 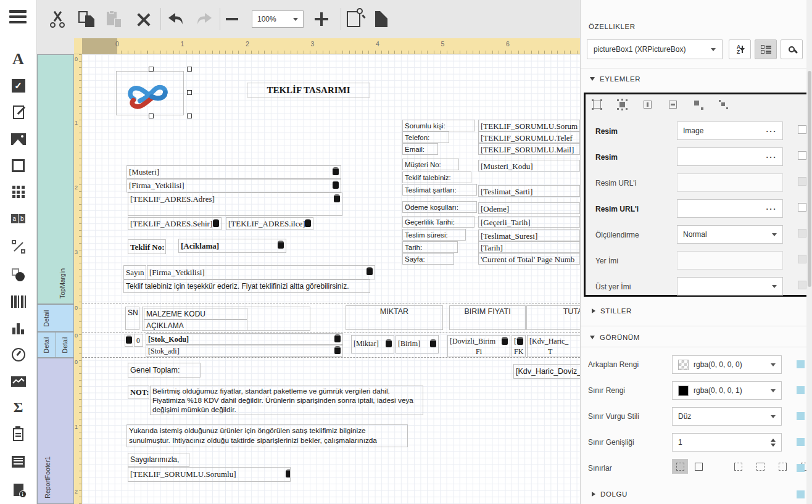 I want to click on label-closing-text: Yukarıda istemiş olduğunuz ürünler için …, so click(x=267, y=436).